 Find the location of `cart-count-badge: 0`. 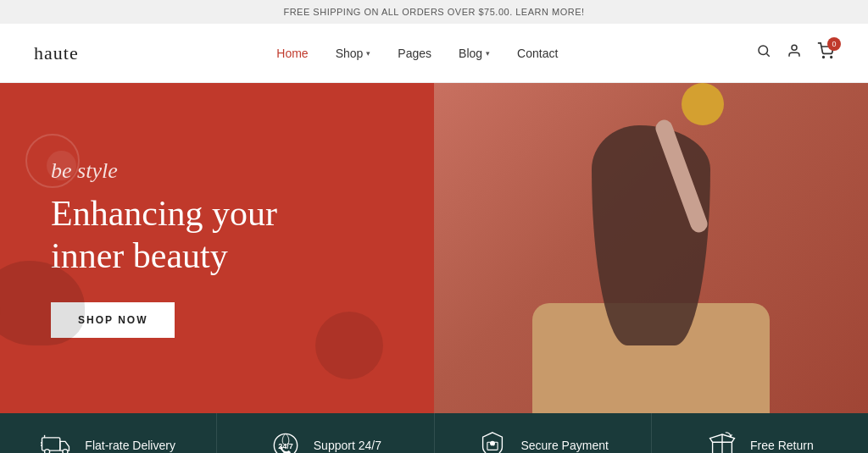

cart-count-badge: 0 is located at coordinates (834, 44).